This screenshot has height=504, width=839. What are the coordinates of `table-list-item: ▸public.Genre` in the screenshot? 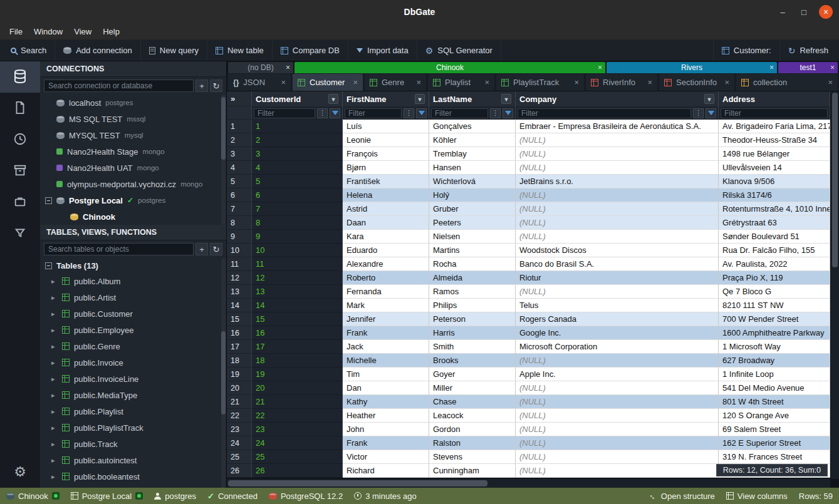 It's located at (133, 346).